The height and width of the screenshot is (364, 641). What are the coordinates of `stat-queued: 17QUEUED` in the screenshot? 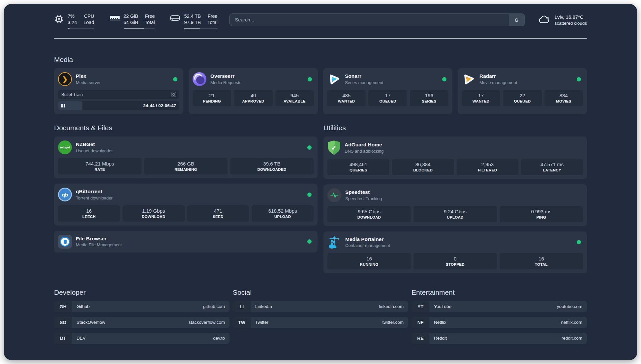 It's located at (388, 98).